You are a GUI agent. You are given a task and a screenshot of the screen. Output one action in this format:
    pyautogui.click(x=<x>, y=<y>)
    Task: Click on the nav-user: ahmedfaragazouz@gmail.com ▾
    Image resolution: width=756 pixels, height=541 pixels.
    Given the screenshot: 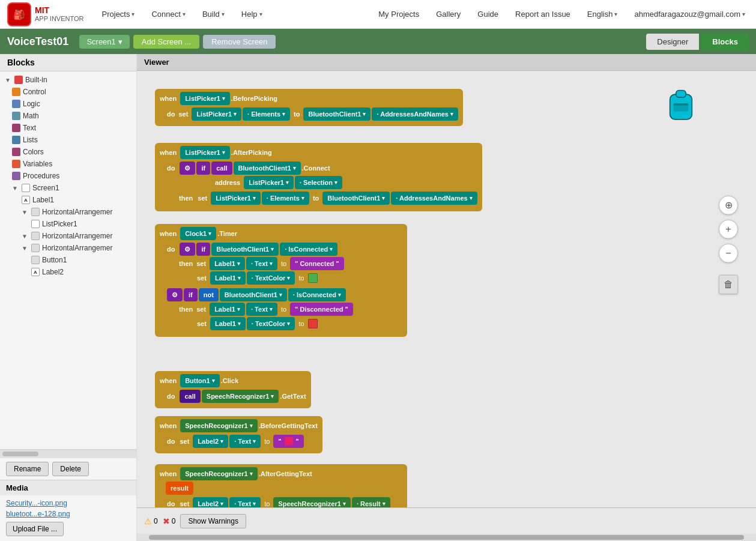 What is the action you would take?
    pyautogui.click(x=689, y=14)
    